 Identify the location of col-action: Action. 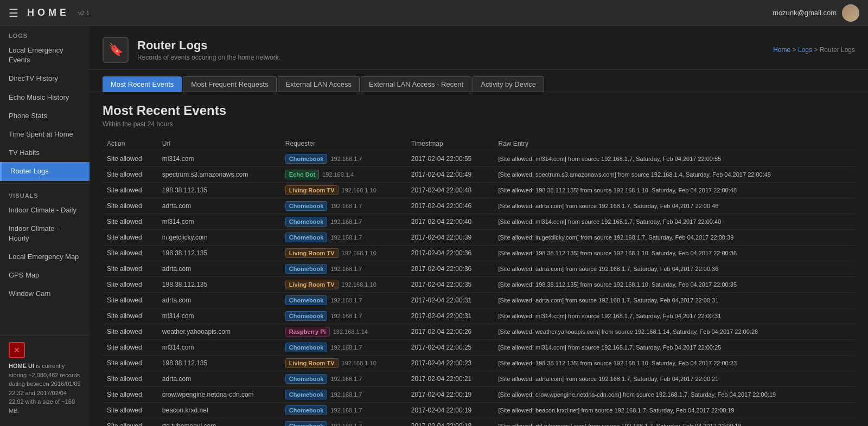
(130, 144).